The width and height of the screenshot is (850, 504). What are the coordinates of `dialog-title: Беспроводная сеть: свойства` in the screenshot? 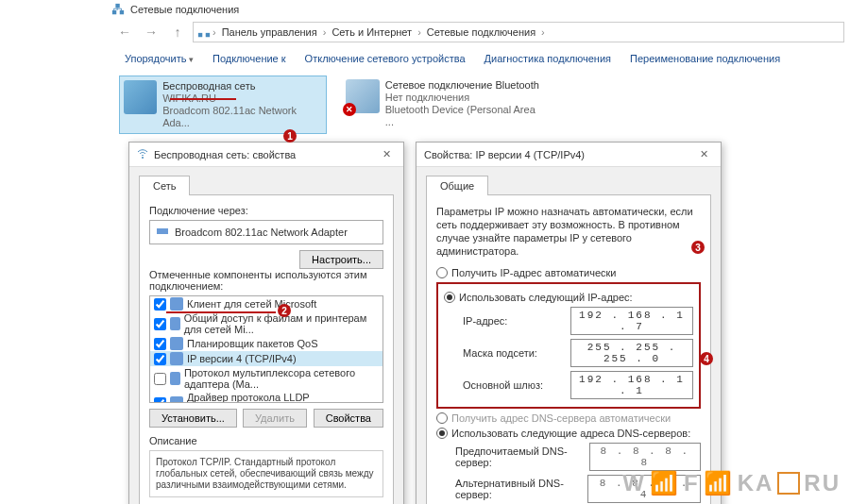 It's located at (225, 155).